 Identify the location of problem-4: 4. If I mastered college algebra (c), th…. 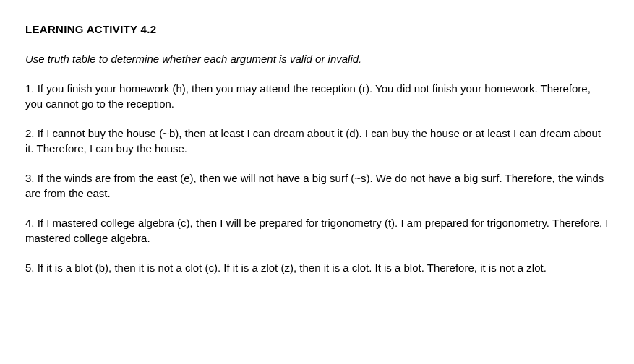
(317, 230).